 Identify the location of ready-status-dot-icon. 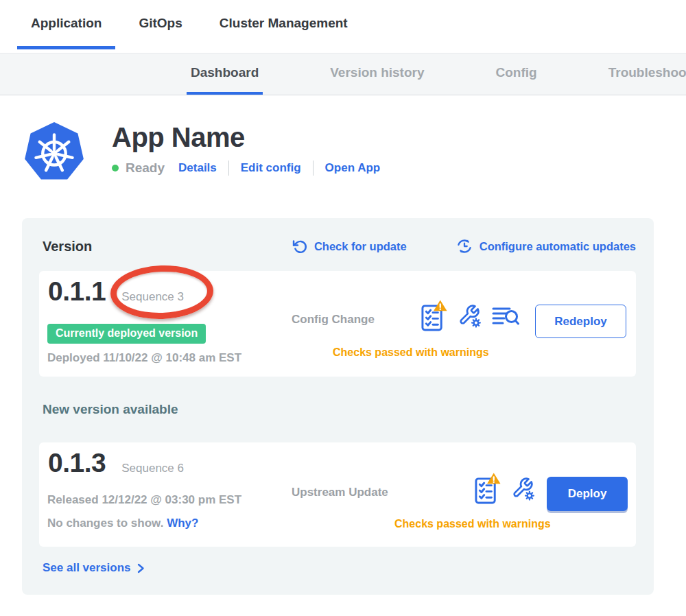
(115, 168).